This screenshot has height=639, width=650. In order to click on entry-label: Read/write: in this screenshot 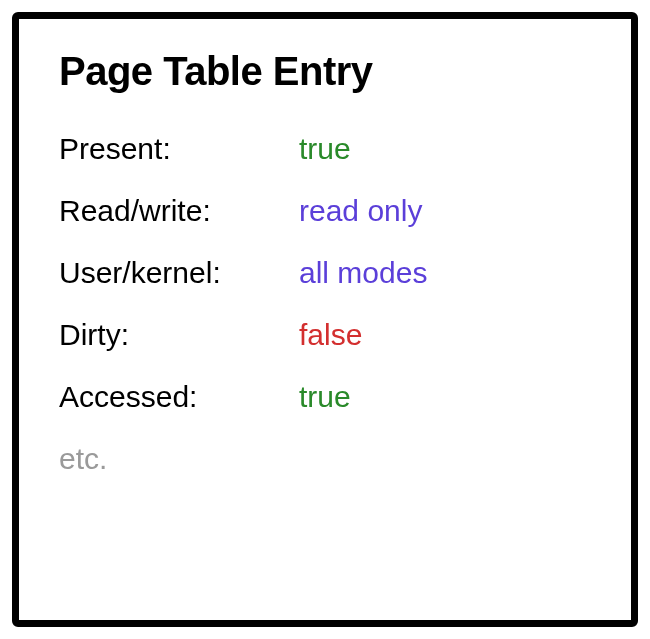, I will do `click(174, 211)`.